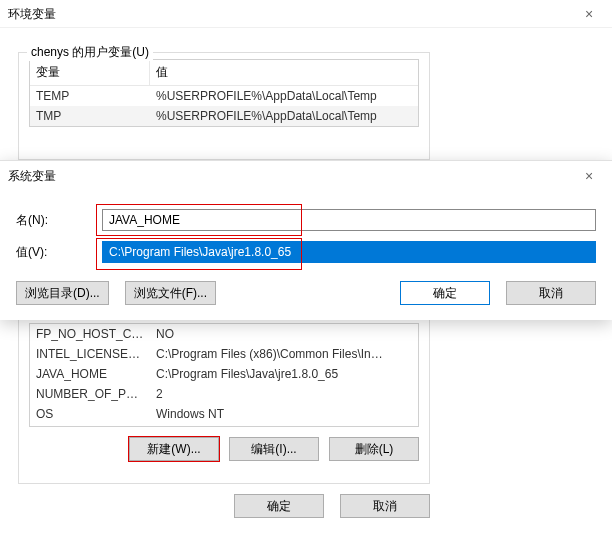 This screenshot has width=612, height=545. What do you see at coordinates (170, 293) in the screenshot?
I see `browse-file-button: 浏览文件(F)...` at bounding box center [170, 293].